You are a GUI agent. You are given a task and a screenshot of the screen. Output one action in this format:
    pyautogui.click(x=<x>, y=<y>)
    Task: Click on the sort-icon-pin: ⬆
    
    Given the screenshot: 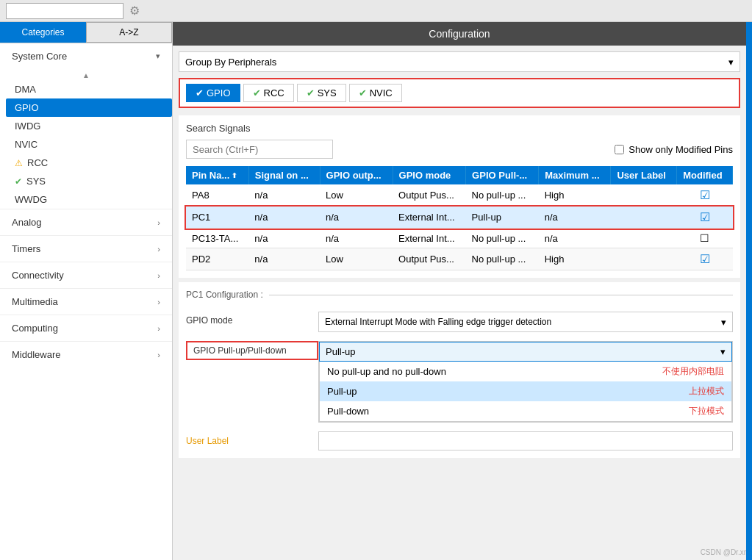 What is the action you would take?
    pyautogui.click(x=234, y=176)
    